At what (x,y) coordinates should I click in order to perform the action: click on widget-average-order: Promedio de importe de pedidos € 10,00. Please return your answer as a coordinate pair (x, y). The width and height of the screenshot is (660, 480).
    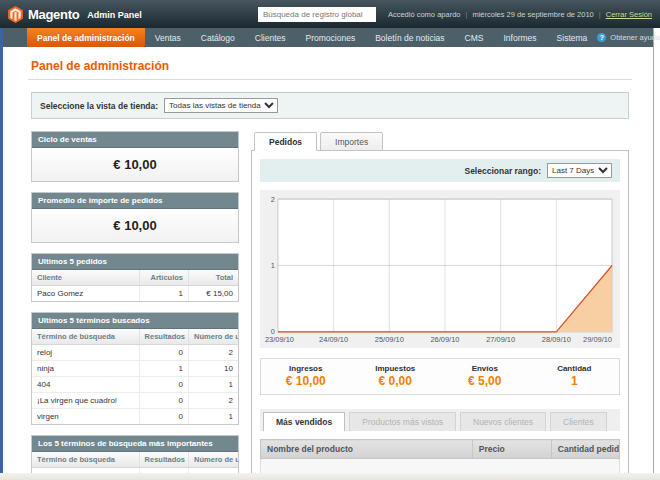
    Looking at the image, I should click on (135, 218).